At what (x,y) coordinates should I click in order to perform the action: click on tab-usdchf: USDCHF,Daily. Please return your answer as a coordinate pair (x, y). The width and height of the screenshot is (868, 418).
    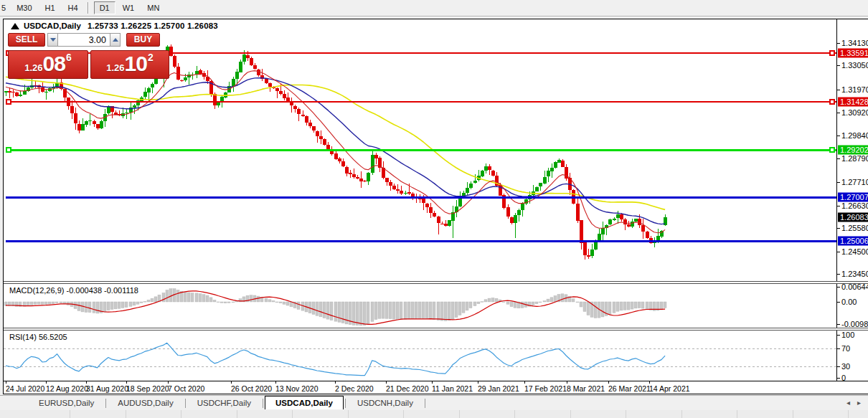
    Looking at the image, I should click on (224, 403).